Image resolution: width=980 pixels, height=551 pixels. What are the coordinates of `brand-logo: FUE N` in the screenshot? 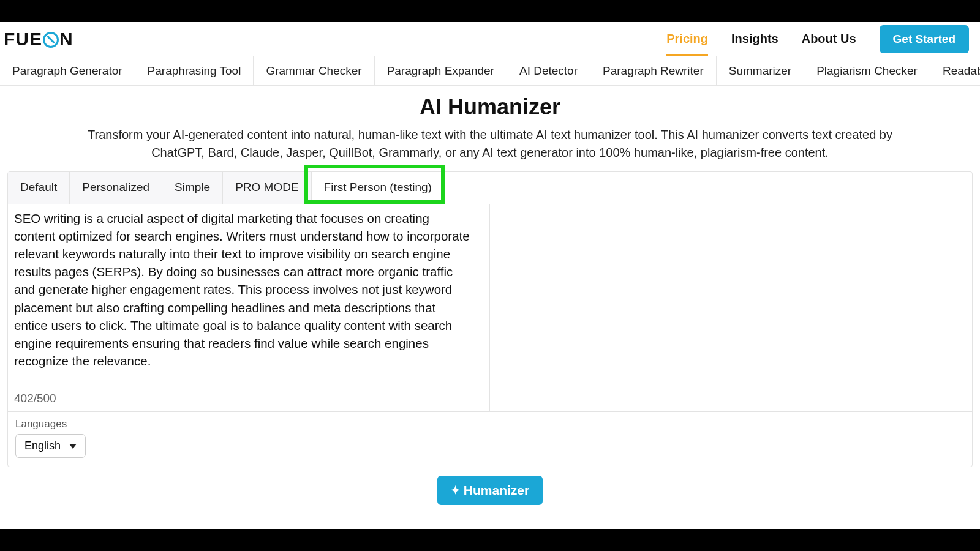 It's located at (39, 39).